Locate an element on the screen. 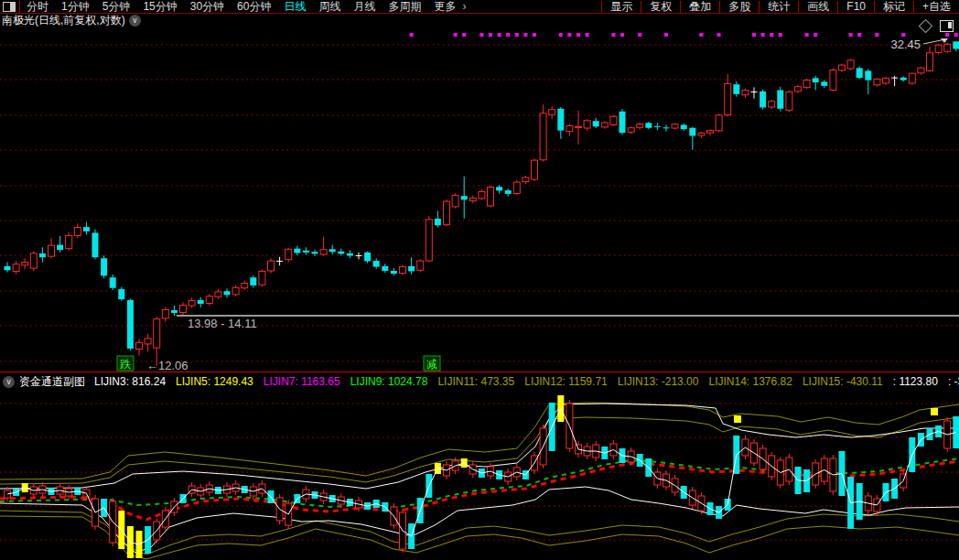  title-collapse-chevron-icon: ∨ is located at coordinates (135, 20).